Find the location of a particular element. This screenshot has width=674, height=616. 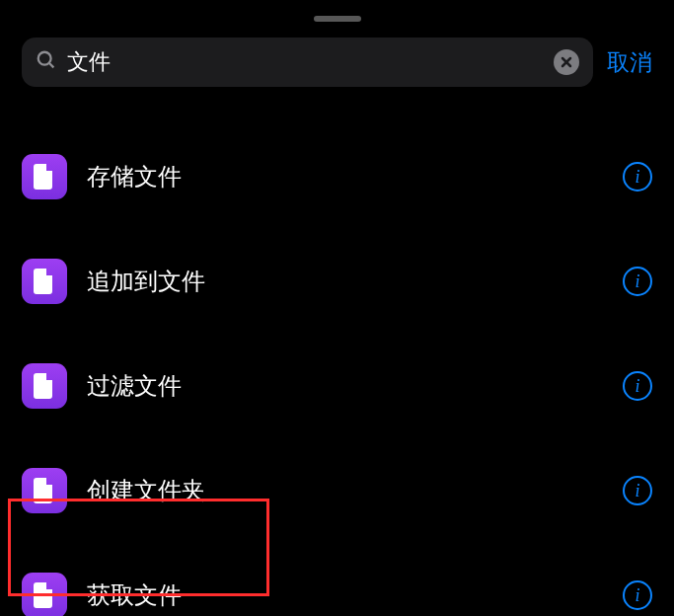

action-label: 创建文件夹 is located at coordinates (345, 491).